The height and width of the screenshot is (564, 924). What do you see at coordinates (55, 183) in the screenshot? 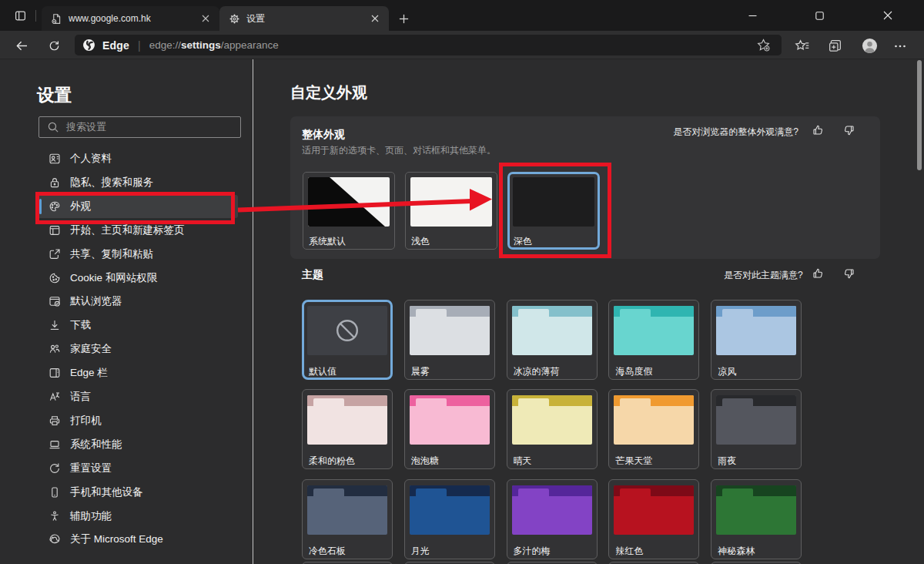
I see `privacy-lock-icon` at bounding box center [55, 183].